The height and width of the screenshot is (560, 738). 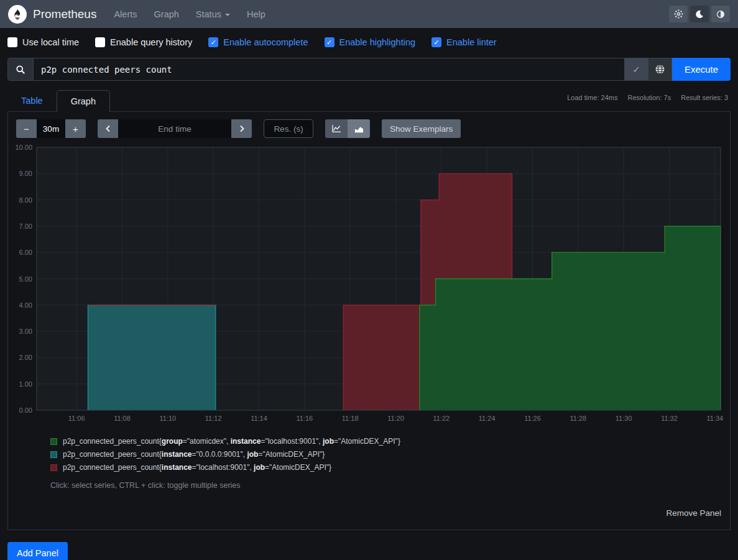 What do you see at coordinates (390, 454) in the screenshot?
I see `chart-legend: p2p_connected_peers_count{group="atomicd…` at bounding box center [390, 454].